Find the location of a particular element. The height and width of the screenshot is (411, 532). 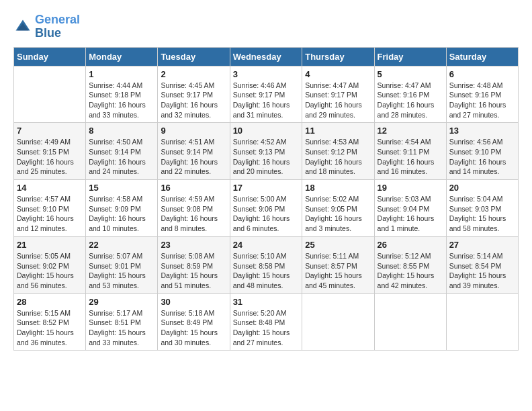

calendar-cell: 16 Sunrise: 4:59 AM Sunset: 9:08 PM Dayl… is located at coordinates (193, 208).